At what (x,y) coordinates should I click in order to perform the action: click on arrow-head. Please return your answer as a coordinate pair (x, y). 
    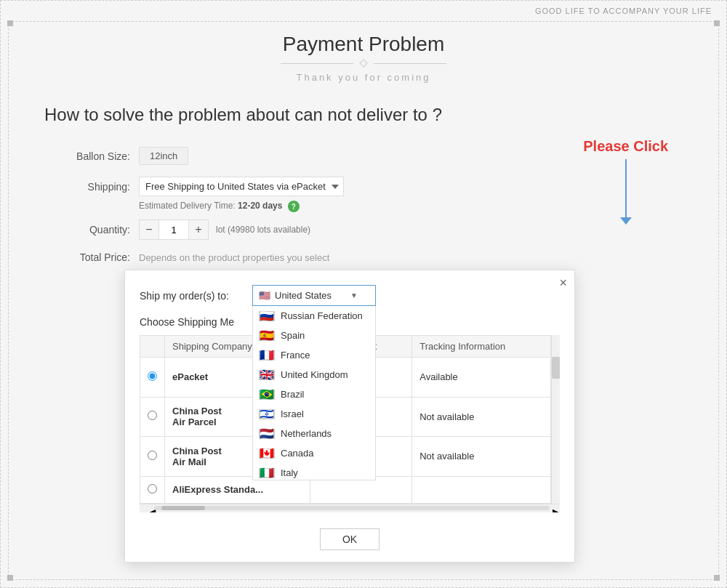
    Looking at the image, I should click on (626, 221).